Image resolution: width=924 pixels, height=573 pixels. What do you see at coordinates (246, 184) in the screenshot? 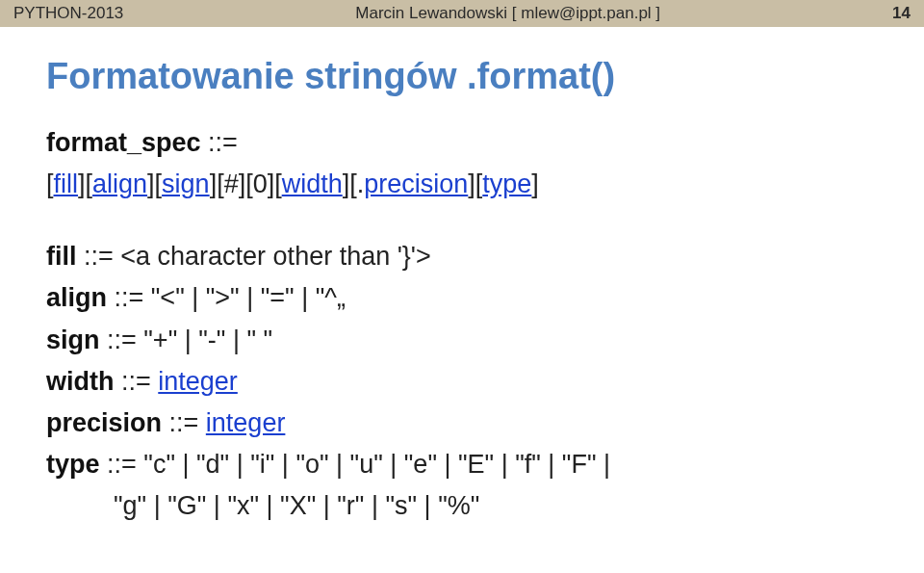
I see `sep-3: ][#][0][` at bounding box center [246, 184].